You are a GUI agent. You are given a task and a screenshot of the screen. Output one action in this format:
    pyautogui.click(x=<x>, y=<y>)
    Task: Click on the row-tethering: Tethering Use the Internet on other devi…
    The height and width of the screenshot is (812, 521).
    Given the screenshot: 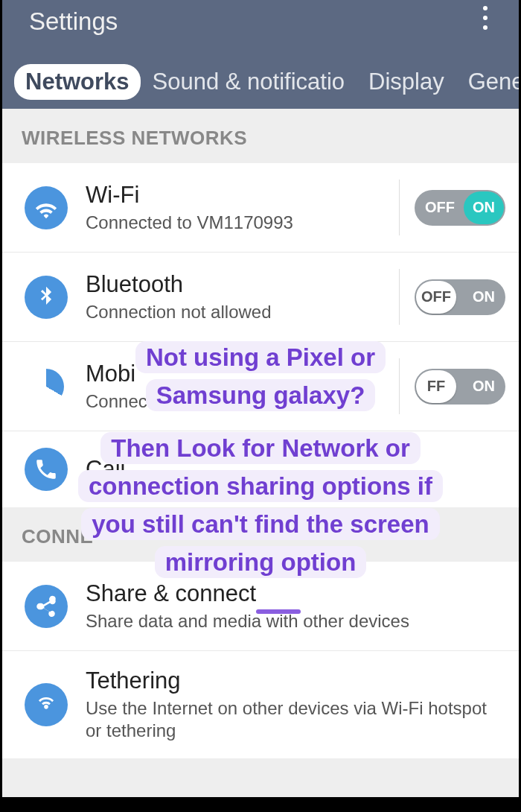 What is the action you would take?
    pyautogui.click(x=260, y=705)
    